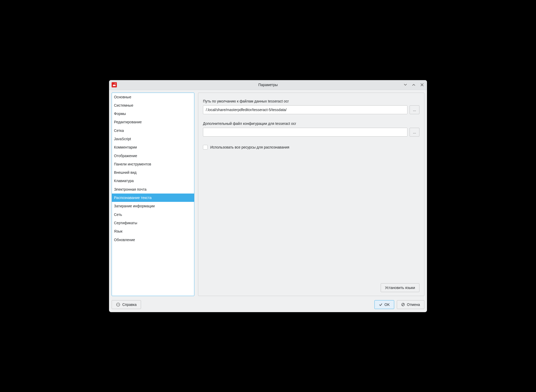 This screenshot has width=536, height=392. Describe the element at coordinates (153, 131) in the screenshot. I see `sidebar-item: Сетка` at that location.